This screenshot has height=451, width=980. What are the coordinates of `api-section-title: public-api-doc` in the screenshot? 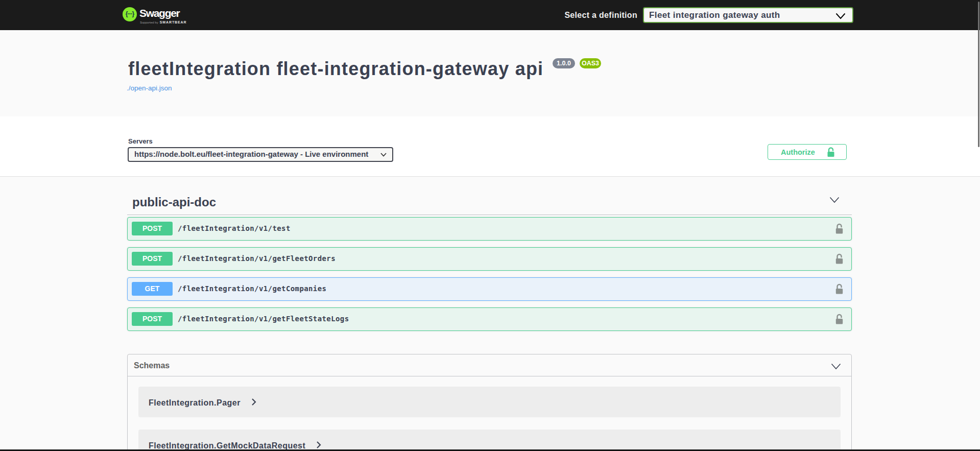 It's located at (174, 202).